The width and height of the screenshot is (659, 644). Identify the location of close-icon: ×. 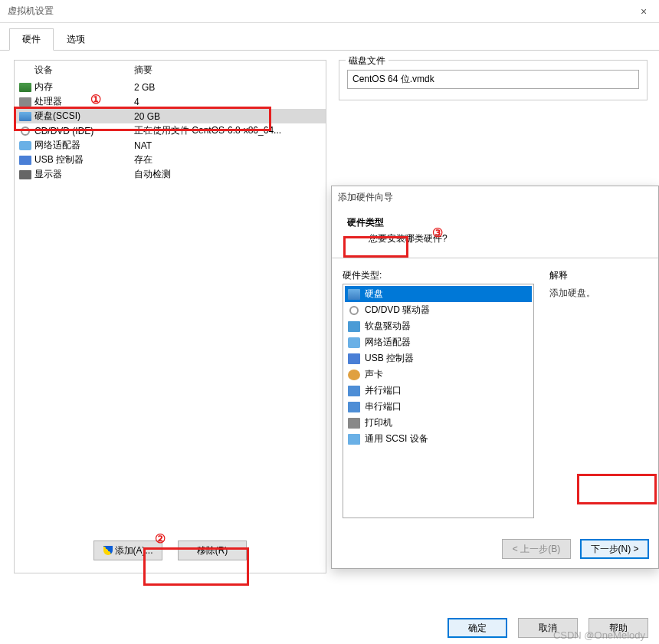
(644, 12).